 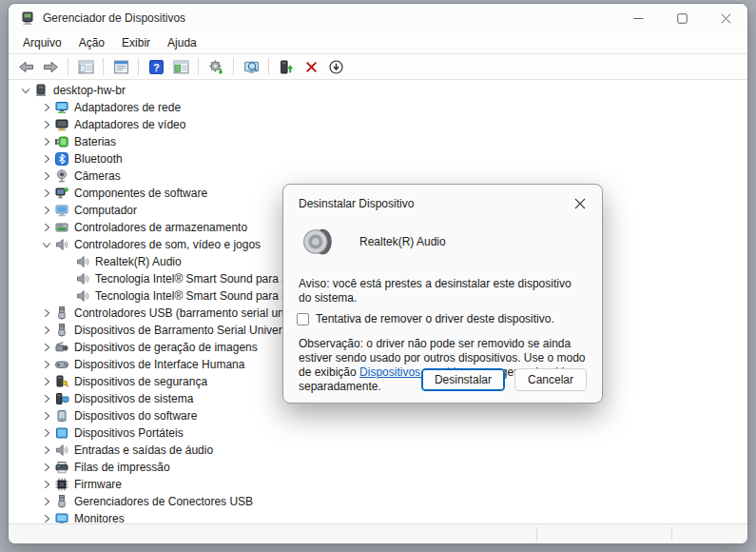 I want to click on back-button, so click(x=26, y=67).